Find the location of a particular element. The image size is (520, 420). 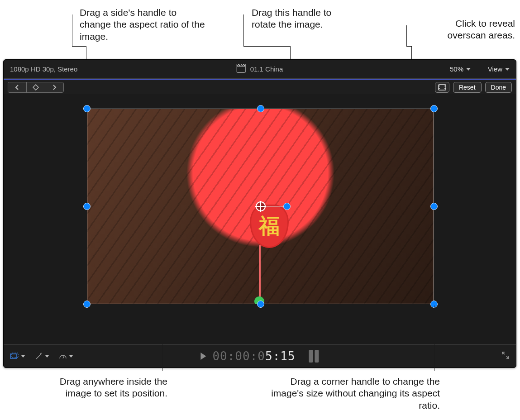

rotation-handle is located at coordinates (287, 206).